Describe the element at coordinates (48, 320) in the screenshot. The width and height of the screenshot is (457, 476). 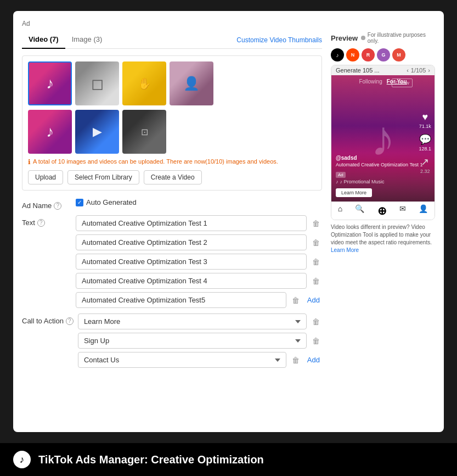
I see `cta-label: Call to Action ?` at that location.